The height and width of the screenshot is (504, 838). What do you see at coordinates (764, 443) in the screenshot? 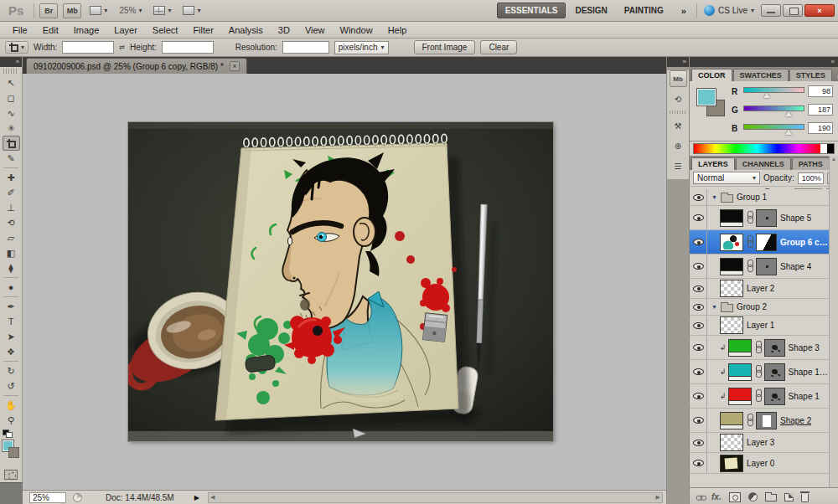
I see `layer-row-layer-3: Layer 3` at bounding box center [764, 443].